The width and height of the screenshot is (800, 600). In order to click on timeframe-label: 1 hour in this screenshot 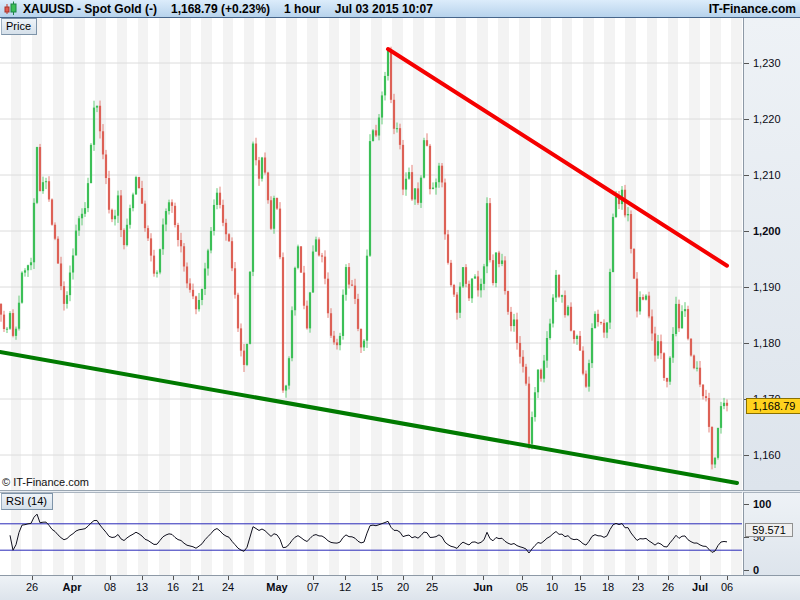, I will do `click(302, 9)`.